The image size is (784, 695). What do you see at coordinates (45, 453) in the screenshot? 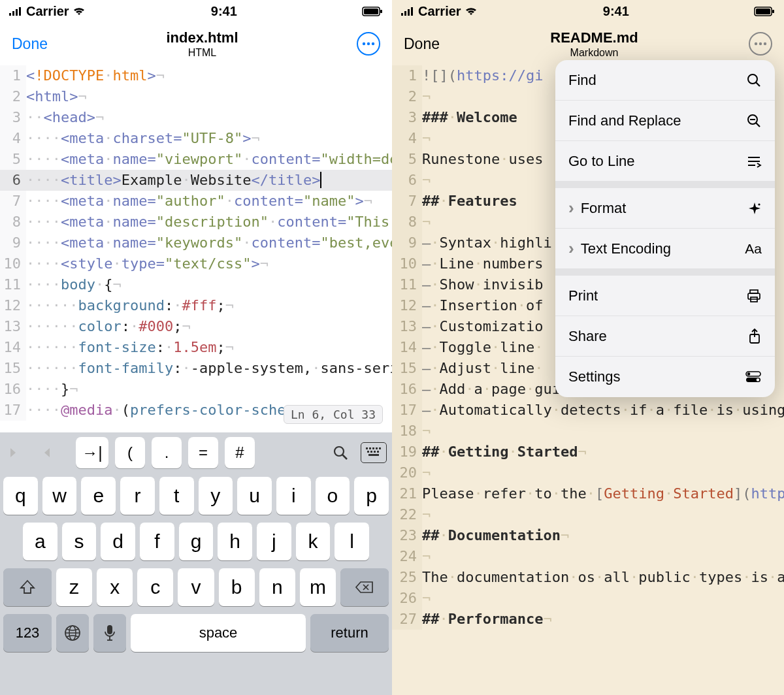
I see `redo-button` at bounding box center [45, 453].